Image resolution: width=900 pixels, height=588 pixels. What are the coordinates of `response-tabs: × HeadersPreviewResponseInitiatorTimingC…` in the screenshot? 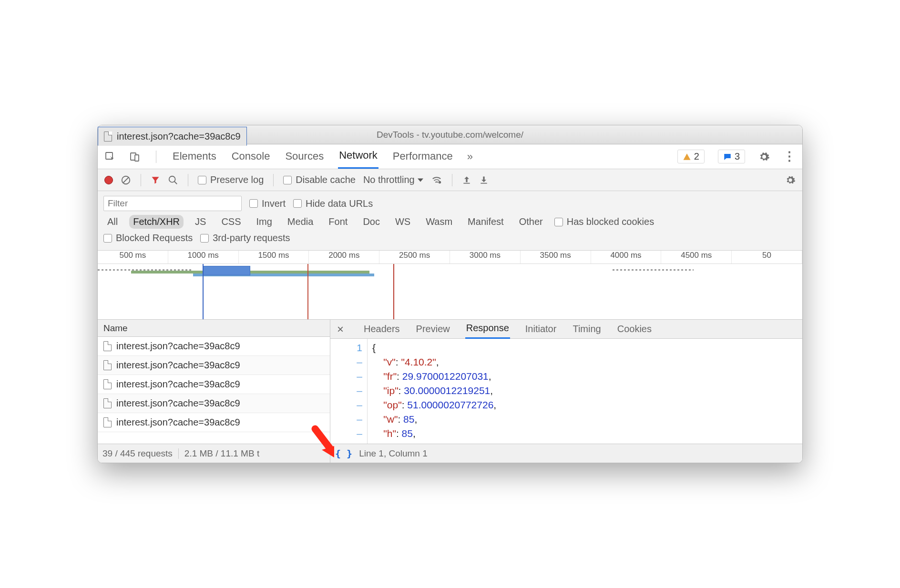 It's located at (566, 329).